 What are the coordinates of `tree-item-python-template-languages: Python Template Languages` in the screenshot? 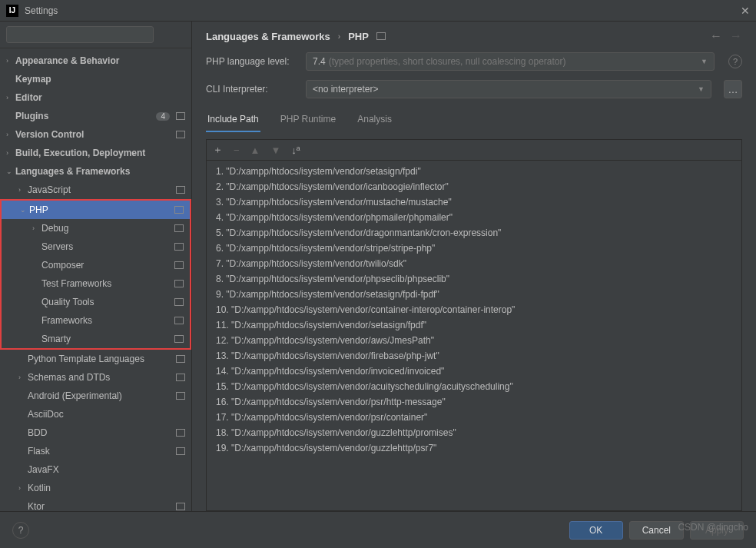 It's located at (95, 359).